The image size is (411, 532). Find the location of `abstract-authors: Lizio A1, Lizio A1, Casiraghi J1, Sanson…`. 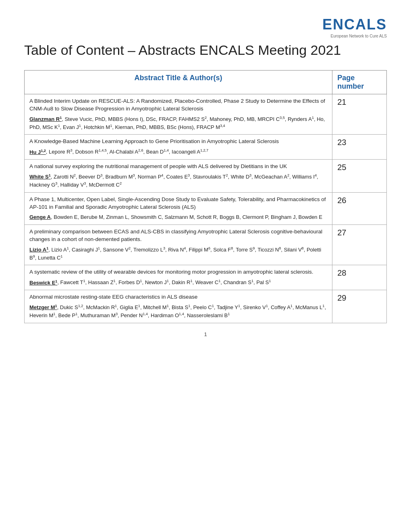

abstract-authors: Lizio A1, Lizio A1, Casiraghi J1, Sanson… is located at coordinates (178, 254).